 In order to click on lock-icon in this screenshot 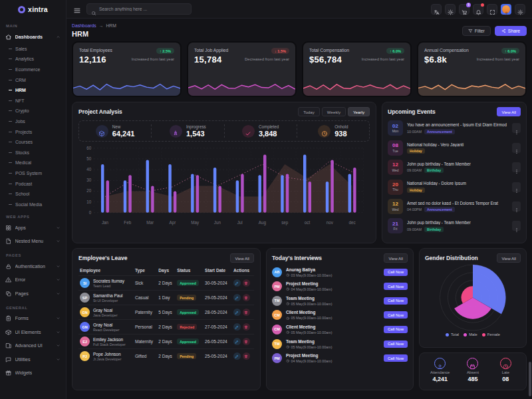, I will do `click(9, 267)`.